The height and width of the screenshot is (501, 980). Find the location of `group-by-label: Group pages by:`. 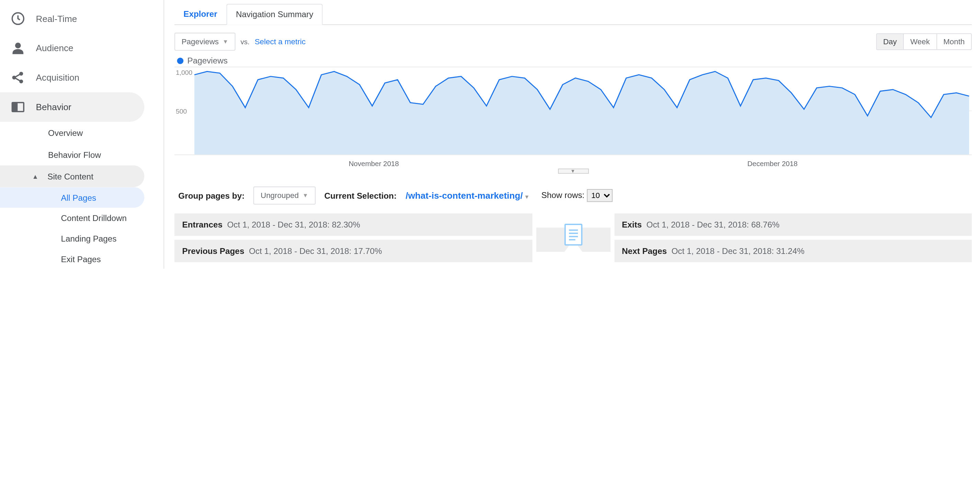

group-by-label: Group pages by: is located at coordinates (212, 195).